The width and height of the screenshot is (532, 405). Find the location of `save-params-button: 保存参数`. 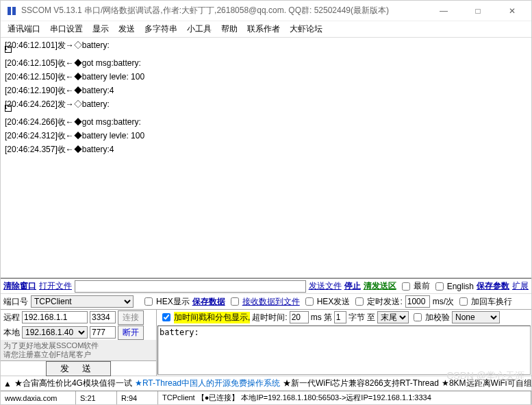

save-params-button: 保存参数 is located at coordinates (493, 286).